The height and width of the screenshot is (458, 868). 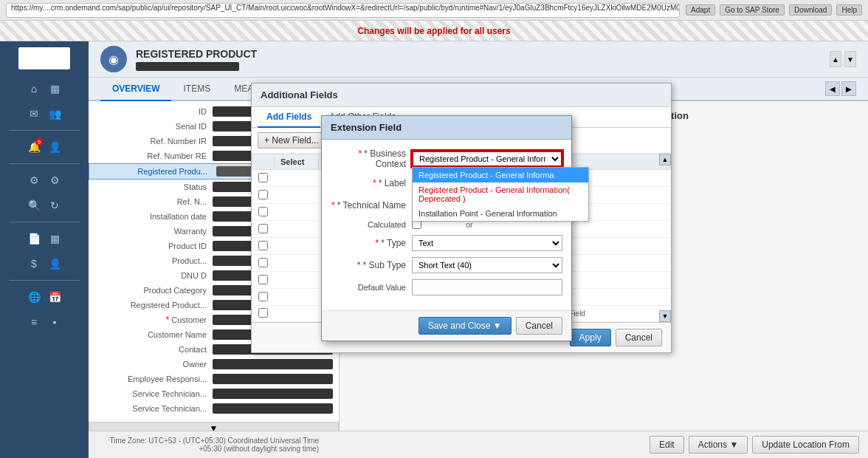 What do you see at coordinates (500, 175) in the screenshot?
I see `dropdown-item-1: Registered Product - General Informa` at bounding box center [500, 175].